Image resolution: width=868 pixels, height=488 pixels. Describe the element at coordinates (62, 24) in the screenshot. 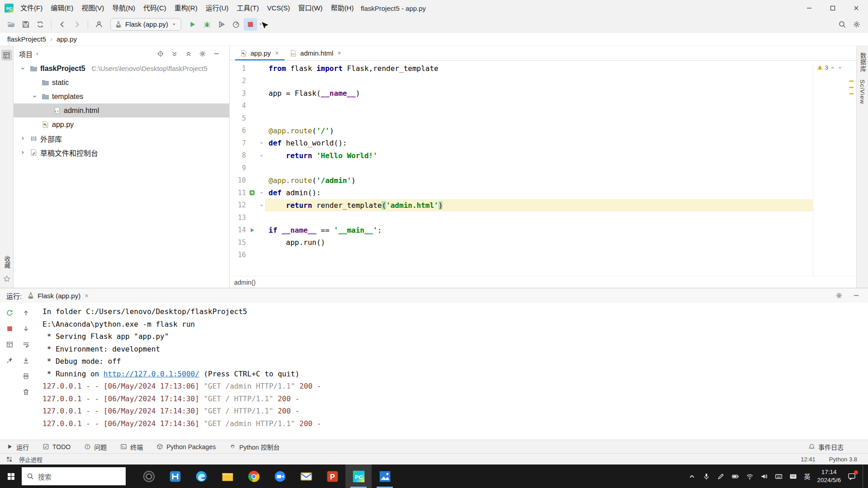

I see `back-button` at that location.